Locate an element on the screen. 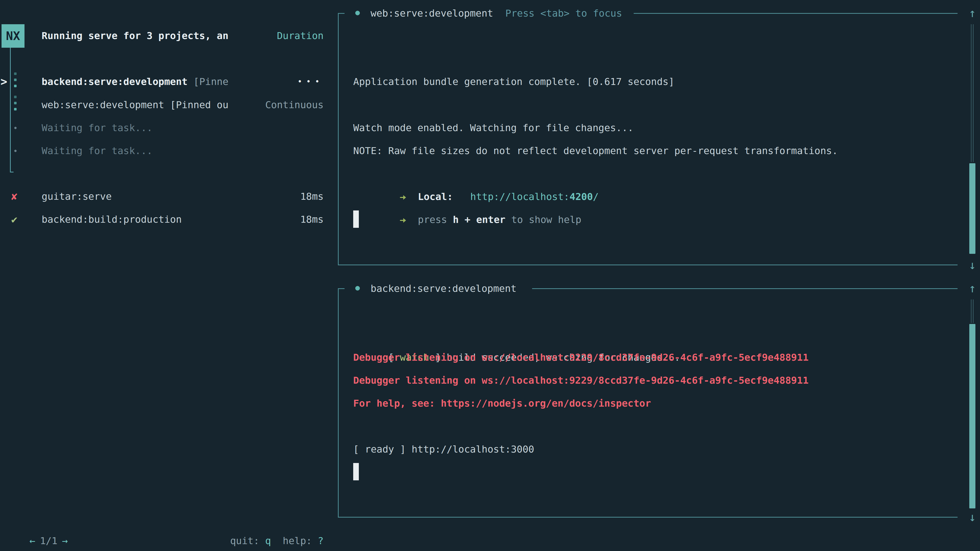  log-line-ready: [ ready ] http://localhost:3000 is located at coordinates (444, 449).